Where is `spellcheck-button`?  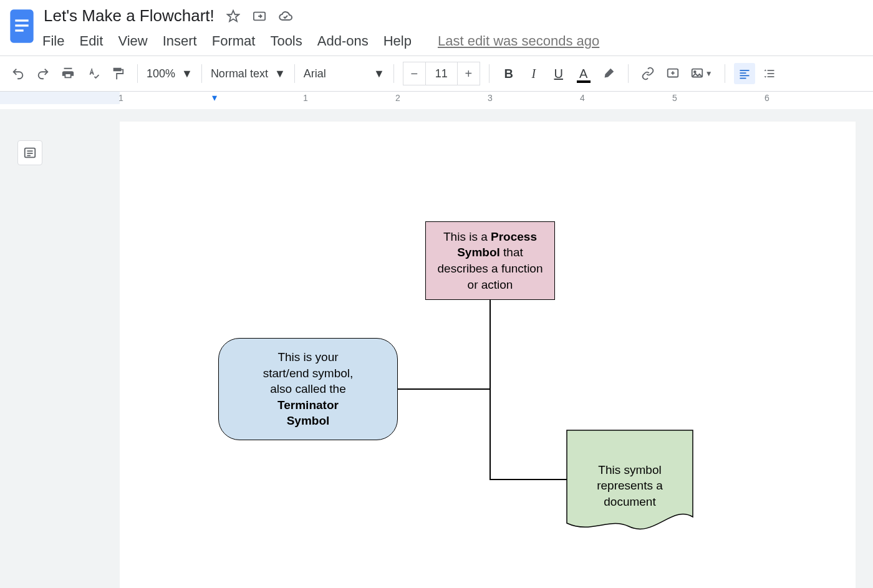 spellcheck-button is located at coordinates (93, 74).